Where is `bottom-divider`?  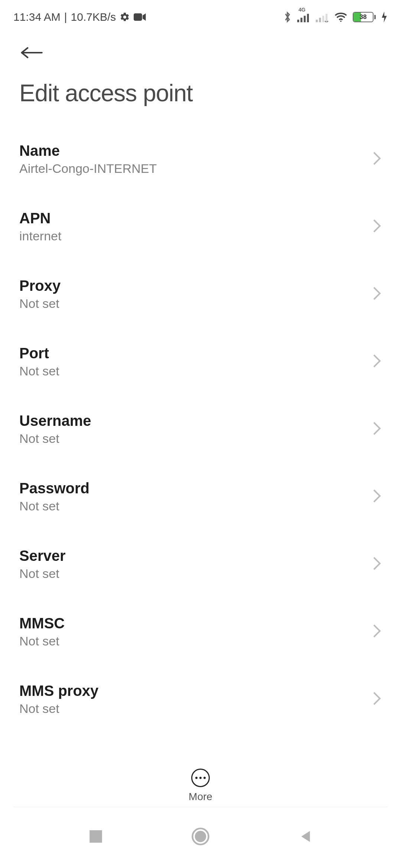 bottom-divider is located at coordinates (200, 807).